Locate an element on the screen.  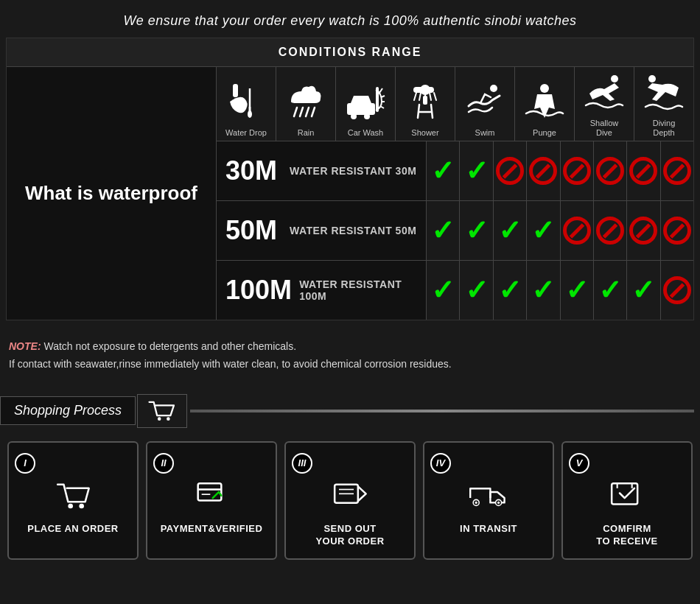
diving-depth-icon is located at coordinates (664, 94).